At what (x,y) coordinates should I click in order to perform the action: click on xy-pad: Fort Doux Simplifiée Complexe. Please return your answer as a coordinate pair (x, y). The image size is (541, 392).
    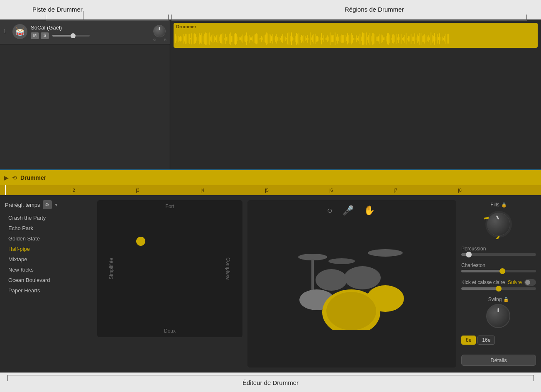
    Looking at the image, I should click on (170, 269).